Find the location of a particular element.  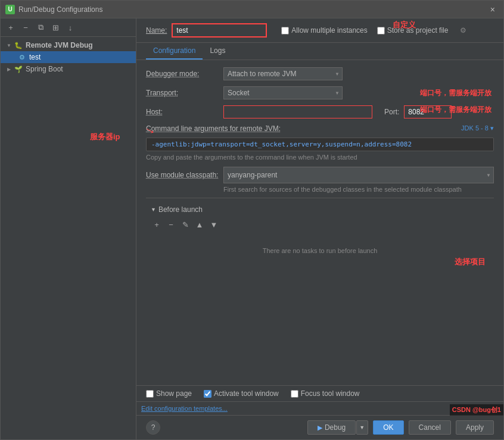

transport-row: Transport: Socket Shared memory 端口号，需服务端… is located at coordinates (320, 93).